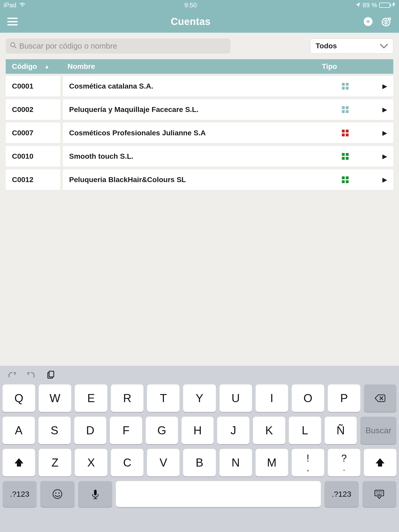  Describe the element at coordinates (236, 463) in the screenshot. I see `key-n: N` at that location.